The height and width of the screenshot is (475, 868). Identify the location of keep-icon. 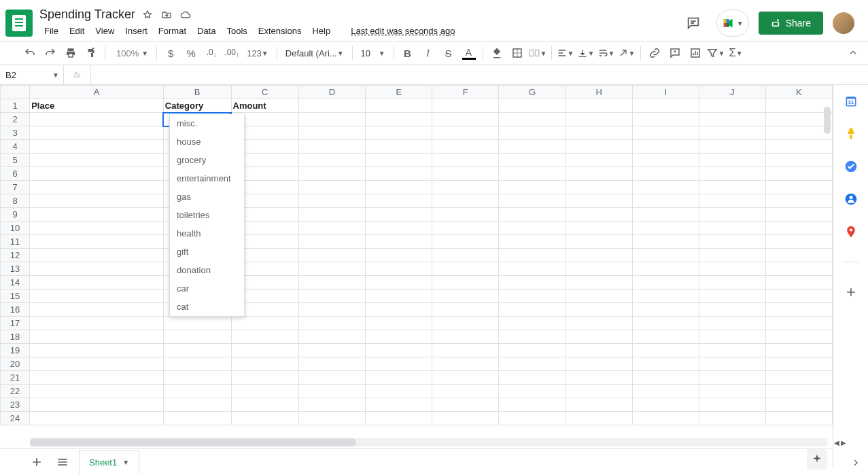
(851, 134).